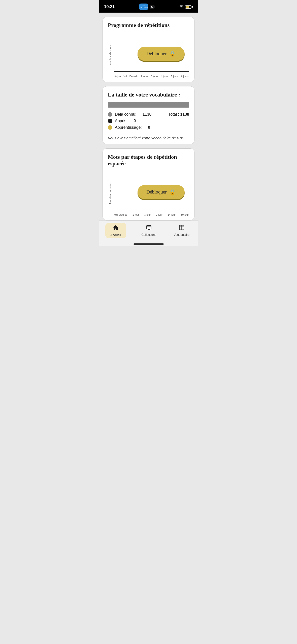 This screenshot has height=644, width=297. I want to click on status-right-icons, so click(186, 7).